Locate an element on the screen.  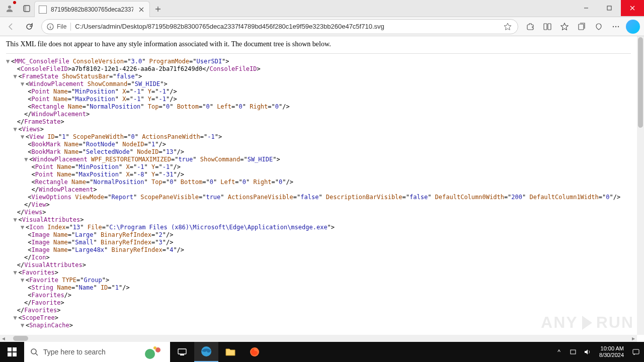
back-button is located at coordinates (11, 27).